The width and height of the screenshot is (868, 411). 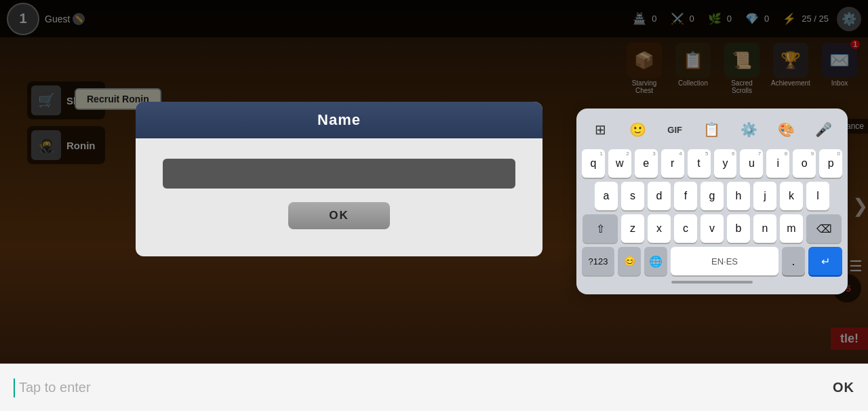 What do you see at coordinates (712, 201) in the screenshot?
I see `keyboard: ⊞ 🙂 GIF 📋 ⚙️ 🎨 🎤 q1 w2 e3 r4 t5 y6 u7 i8…` at bounding box center [712, 201].